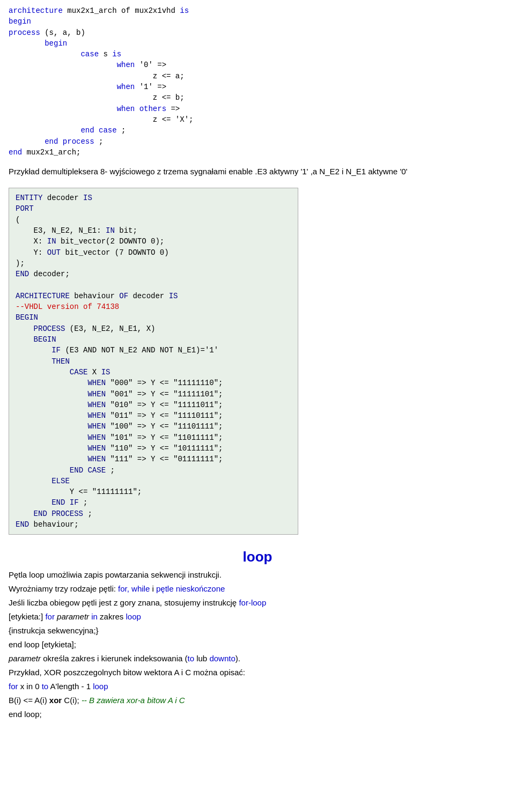  Describe the element at coordinates (258, 589) in the screenshot. I see `loop-line-2: Wyrożniamy trzy rodzaje pętli: for, whil…` at that location.